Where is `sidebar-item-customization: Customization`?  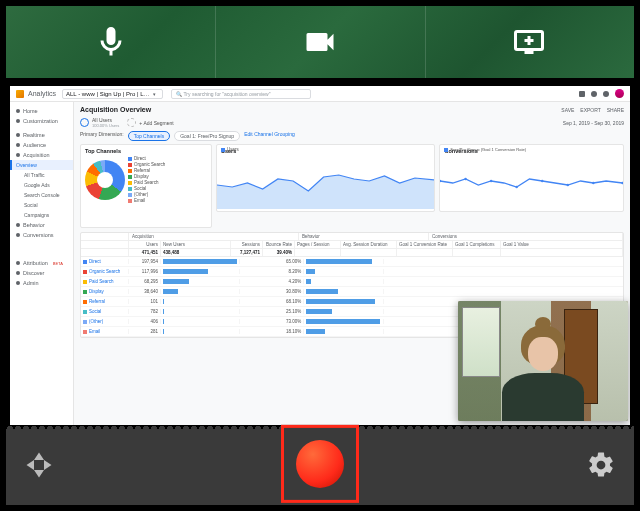 sidebar-item-customization: Customization is located at coordinates (42, 121).